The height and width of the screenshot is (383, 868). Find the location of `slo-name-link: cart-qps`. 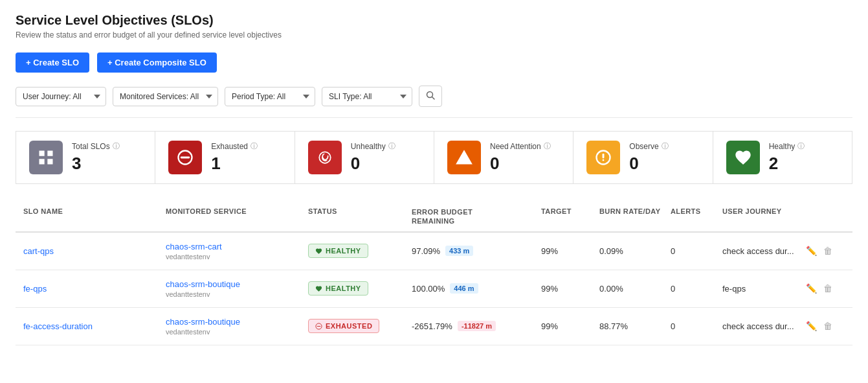

slo-name-link: cart-qps is located at coordinates (39, 251).